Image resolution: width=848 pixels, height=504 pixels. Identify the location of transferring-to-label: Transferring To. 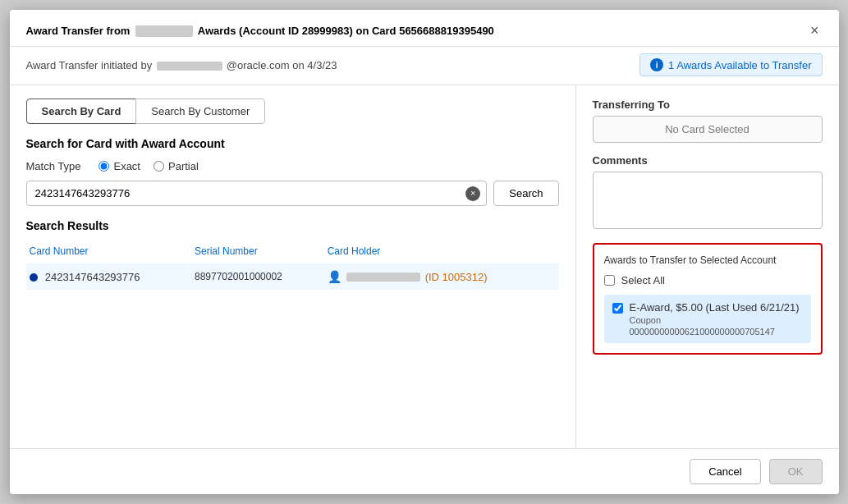
(708, 105).